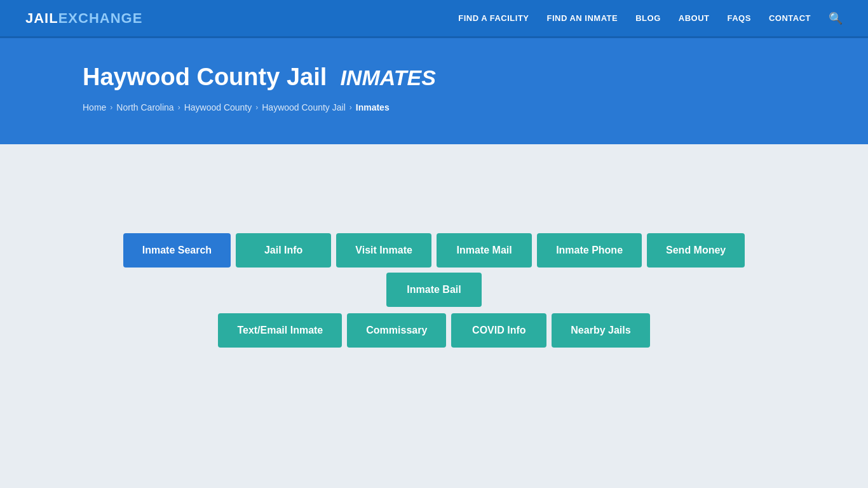 This screenshot has width=868, height=488. I want to click on breadcrumb-sep-3: ›, so click(257, 107).